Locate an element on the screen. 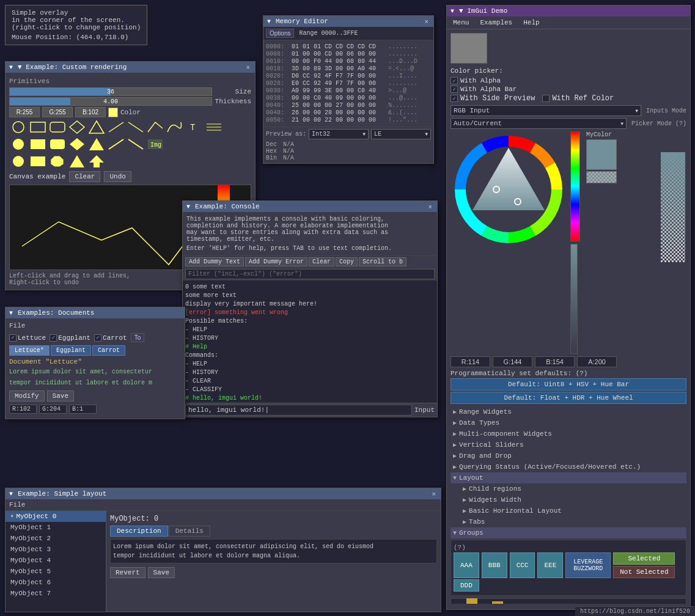 The height and width of the screenshot is (616, 695). rgb-input-arrow: ▼ is located at coordinates (637, 111).